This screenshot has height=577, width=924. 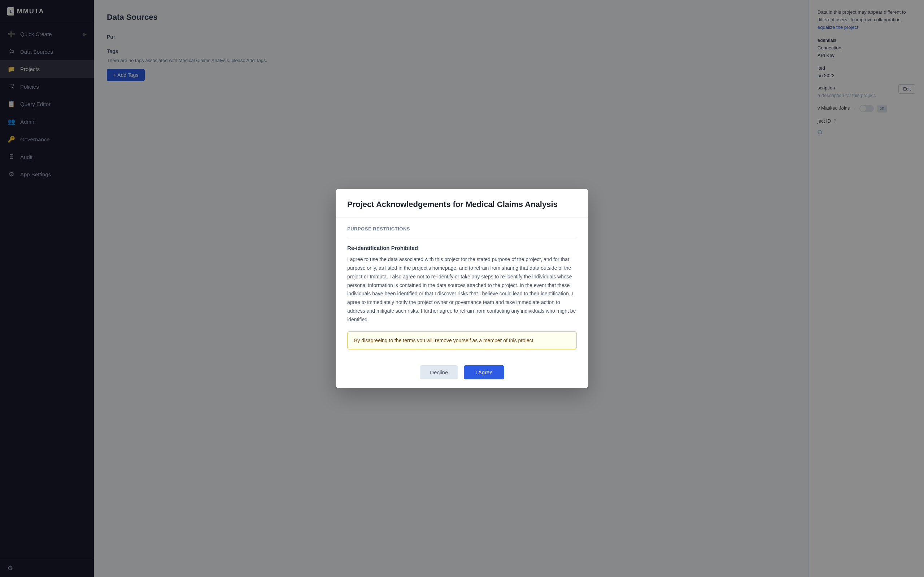 I want to click on warning-box: By disagreeing to the terms you will rem…, so click(x=462, y=340).